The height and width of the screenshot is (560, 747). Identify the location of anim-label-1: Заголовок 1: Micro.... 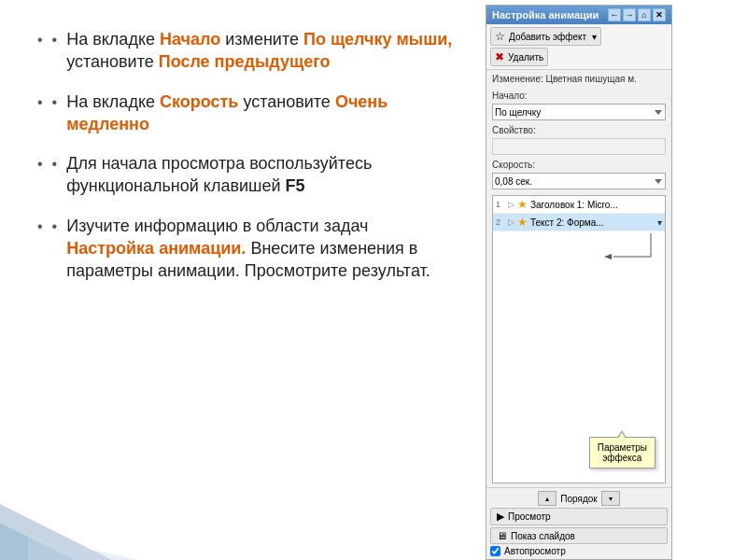
(596, 205).